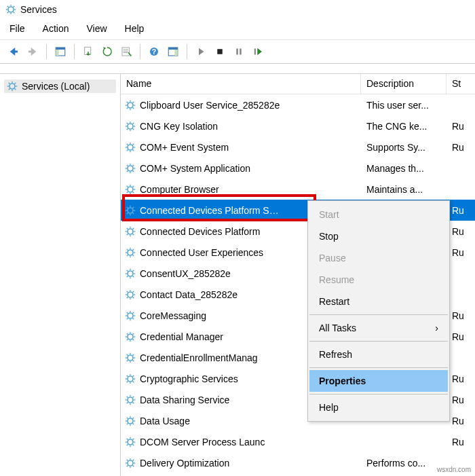 The height and width of the screenshot is (476, 475). I want to click on service-row: COM+ Event SystemSupports Sy...Ru, so click(298, 147).